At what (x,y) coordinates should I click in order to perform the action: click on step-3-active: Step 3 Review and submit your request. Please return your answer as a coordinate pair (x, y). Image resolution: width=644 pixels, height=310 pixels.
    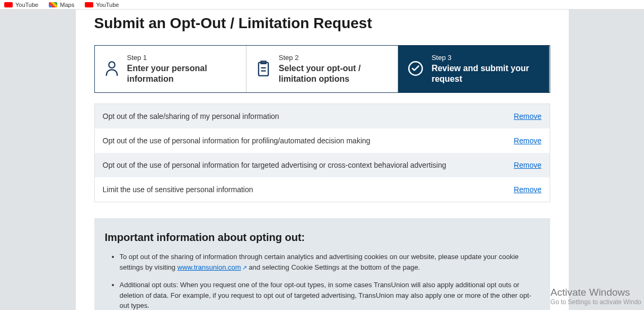
    Looking at the image, I should click on (474, 69).